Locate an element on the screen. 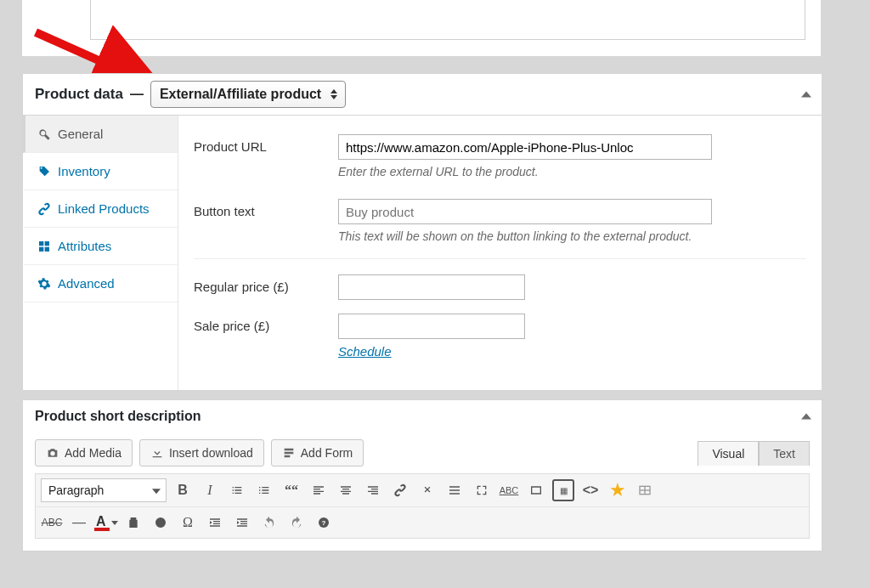 The image size is (870, 588). collapse-desc-toggle is located at coordinates (806, 416).